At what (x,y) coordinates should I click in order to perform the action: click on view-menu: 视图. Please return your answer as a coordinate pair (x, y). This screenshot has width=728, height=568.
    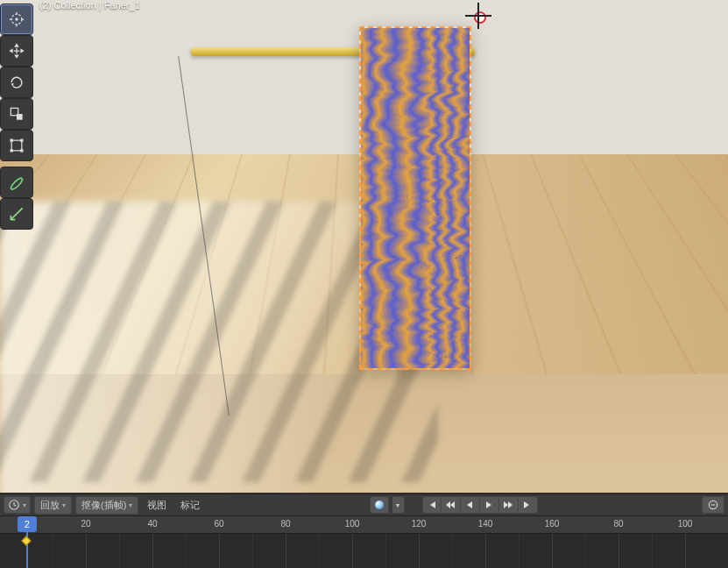
    Looking at the image, I should click on (157, 505).